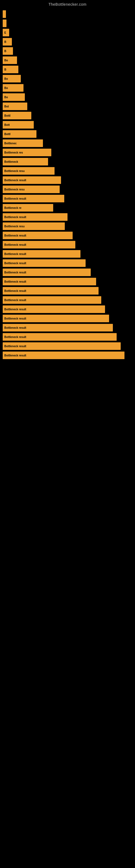  Describe the element at coordinates (6, 32) in the screenshot. I see `bar-item: E` at that location.